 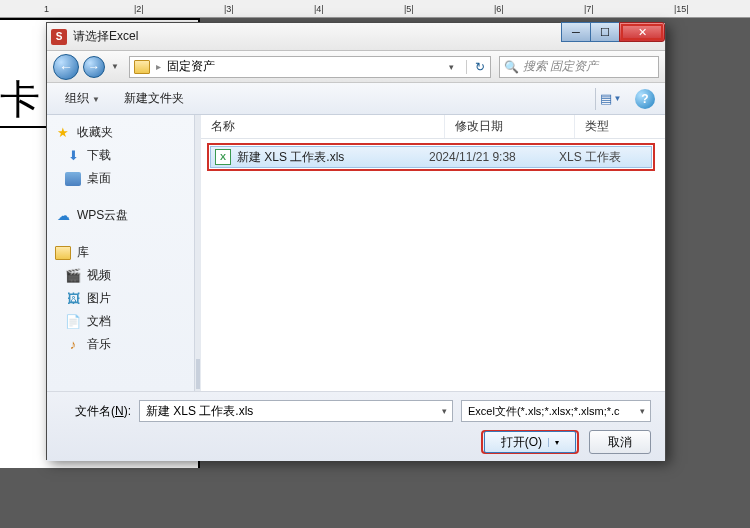 I want to click on column-date: 修改日期, so click(x=510, y=126).